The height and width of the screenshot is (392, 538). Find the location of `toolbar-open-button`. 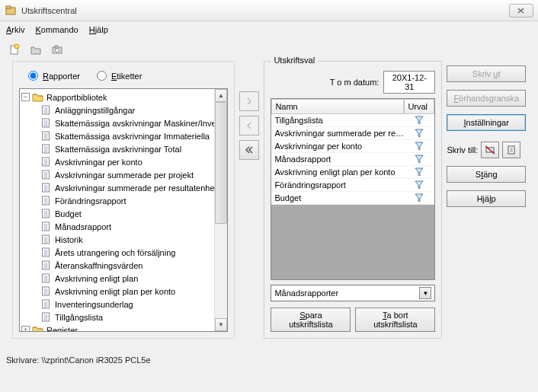

toolbar-open-button is located at coordinates (36, 49).